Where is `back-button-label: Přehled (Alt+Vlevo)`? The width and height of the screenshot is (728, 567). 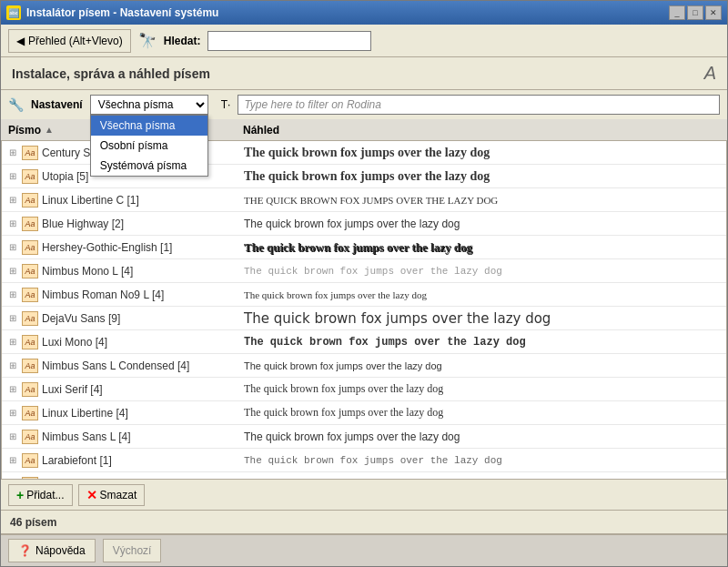 back-button-label: Přehled (Alt+Vlevo) is located at coordinates (76, 41).